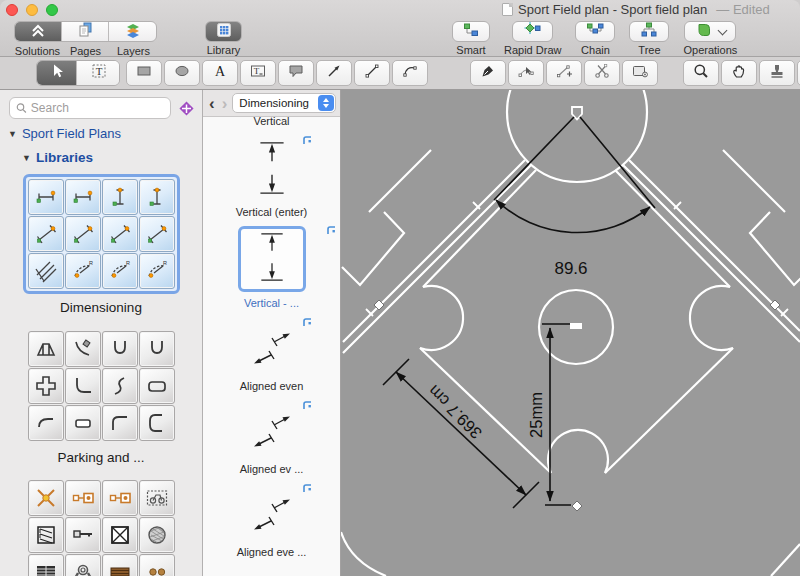  Describe the element at coordinates (120, 565) in the screenshot. I see `stencil-planks` at that location.